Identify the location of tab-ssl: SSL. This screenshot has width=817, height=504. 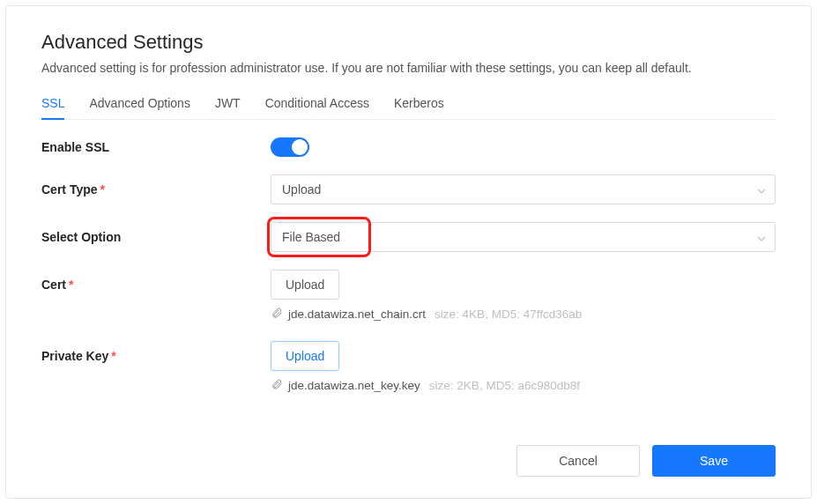
(53, 107).